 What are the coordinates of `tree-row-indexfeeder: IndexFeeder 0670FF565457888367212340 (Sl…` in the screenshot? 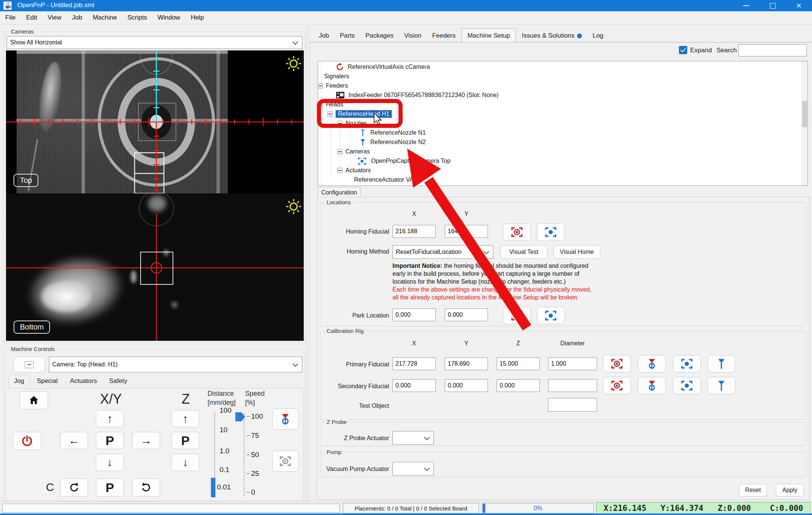 It's located at (417, 95).